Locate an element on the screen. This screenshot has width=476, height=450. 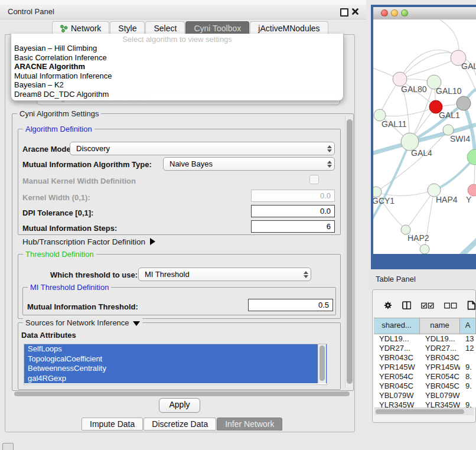
table-cell: 12 is located at coordinates (468, 348).